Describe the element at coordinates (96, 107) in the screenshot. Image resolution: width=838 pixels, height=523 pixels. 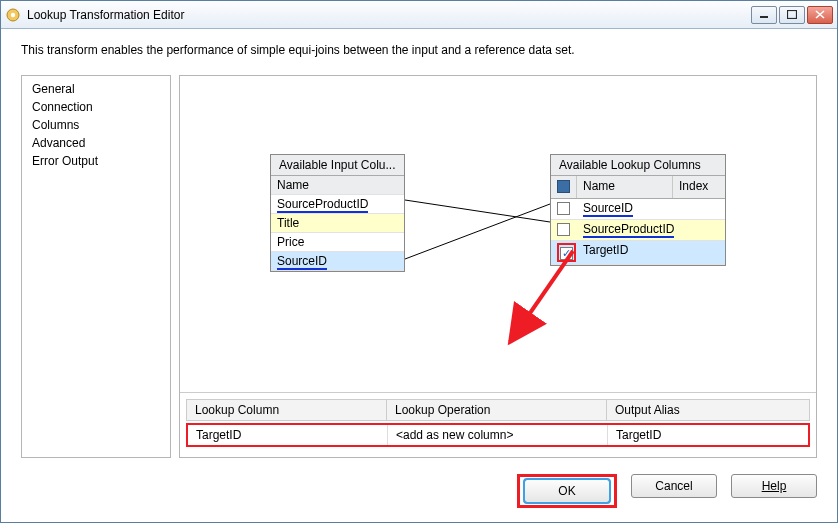
I see `sidebar-item-connection: Connection` at that location.